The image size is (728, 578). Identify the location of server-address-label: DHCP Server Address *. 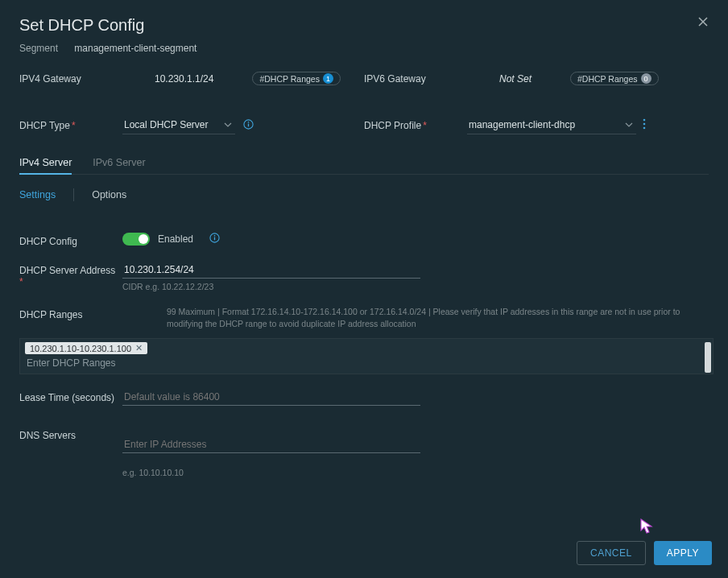
(71, 275).